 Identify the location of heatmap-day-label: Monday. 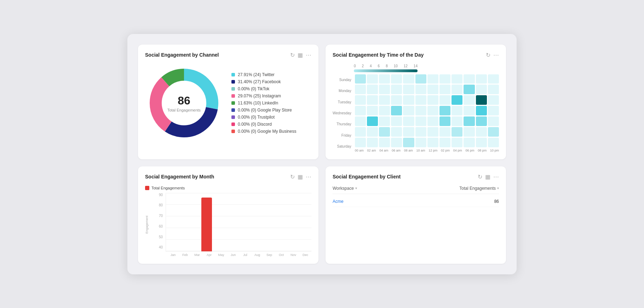
(342, 91).